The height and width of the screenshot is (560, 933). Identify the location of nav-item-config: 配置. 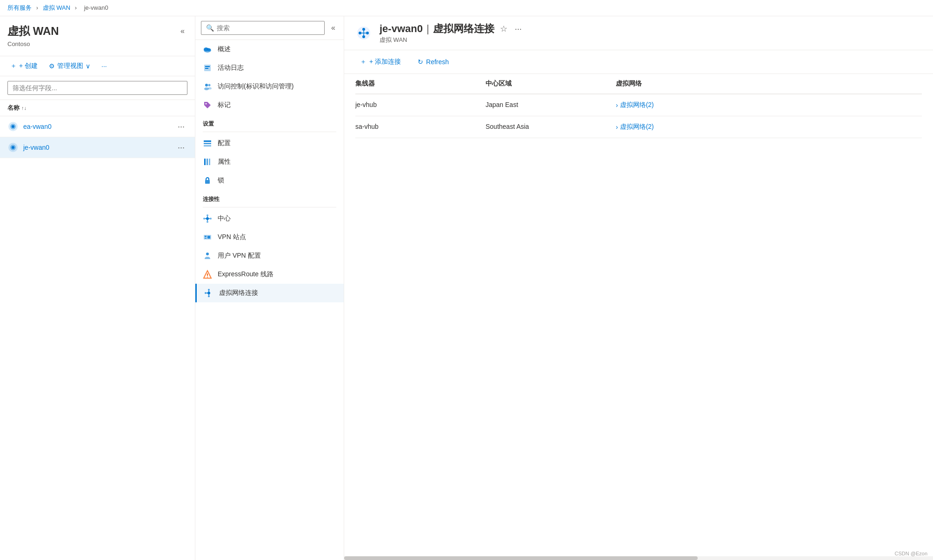
(270, 143).